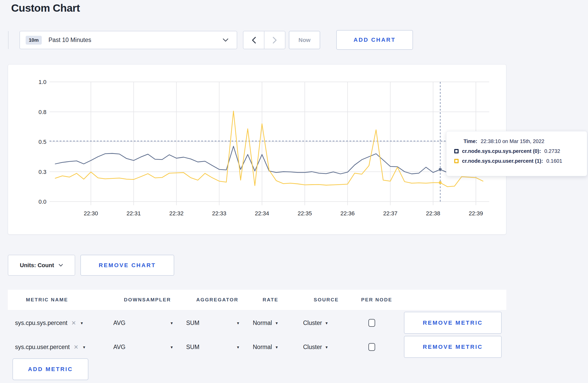 Image resolution: width=588 pixels, height=383 pixels. What do you see at coordinates (219, 214) in the screenshot?
I see `svg-text: 22:33` at bounding box center [219, 214].